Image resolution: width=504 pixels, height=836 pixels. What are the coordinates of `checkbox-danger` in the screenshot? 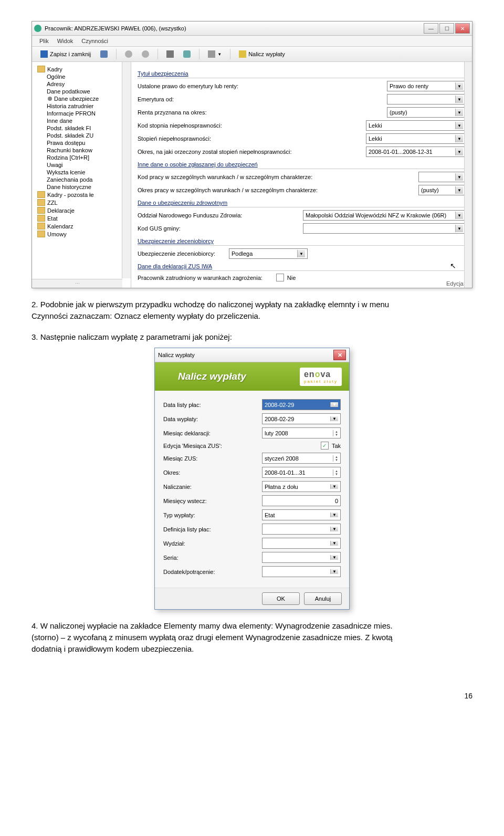 It's located at (280, 277).